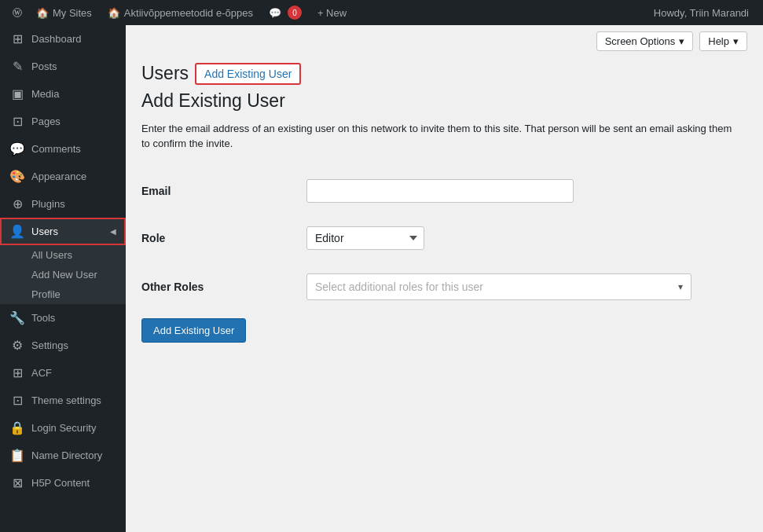  What do you see at coordinates (440, 137) in the screenshot?
I see `page-description: Enter the email address of an existing u…` at bounding box center [440, 137].